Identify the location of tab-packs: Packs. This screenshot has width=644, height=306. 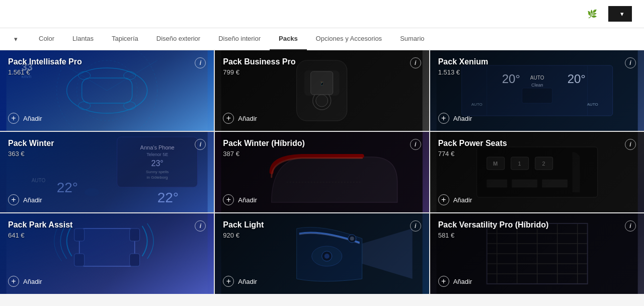
(288, 39).